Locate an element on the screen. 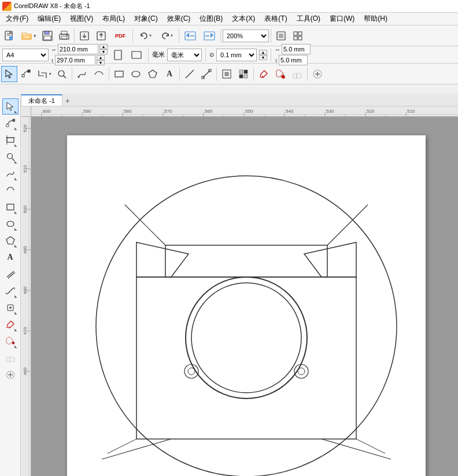 Image resolution: width=458 pixels, height=476 pixels. import-button is located at coordinates (84, 36).